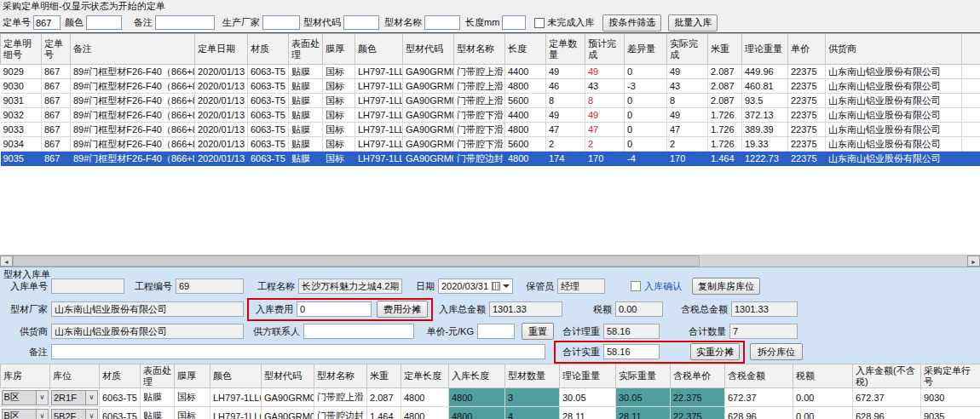 This screenshot has width=980, height=419. What do you see at coordinates (20, 397) in the screenshot?
I see `combo-value: B区` at bounding box center [20, 397].